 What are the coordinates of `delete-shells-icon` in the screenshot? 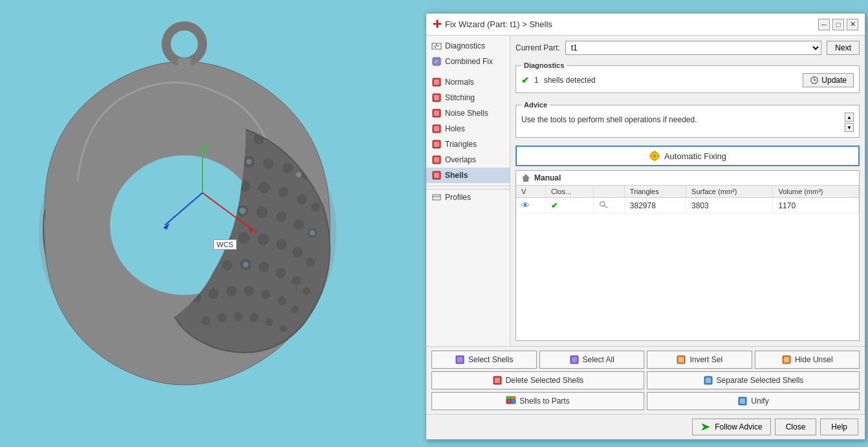 It's located at (497, 380).